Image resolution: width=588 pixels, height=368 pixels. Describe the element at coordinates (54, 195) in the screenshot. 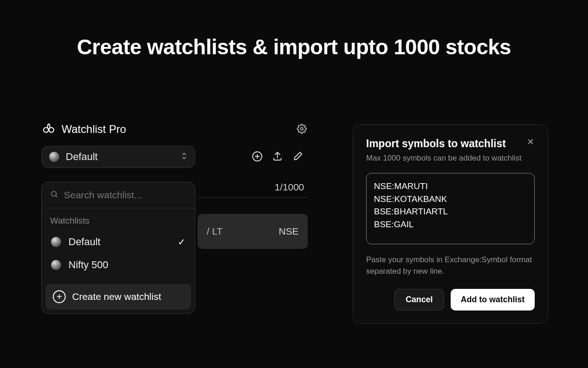

I see `search-icon` at that location.